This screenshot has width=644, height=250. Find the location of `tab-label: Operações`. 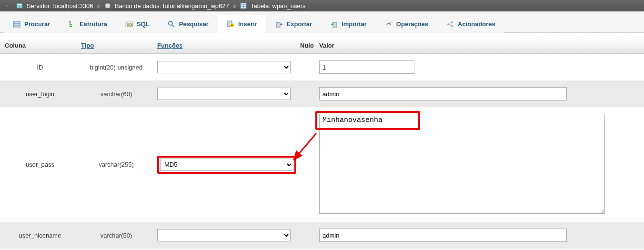

tab-label: Operações is located at coordinates (413, 24).